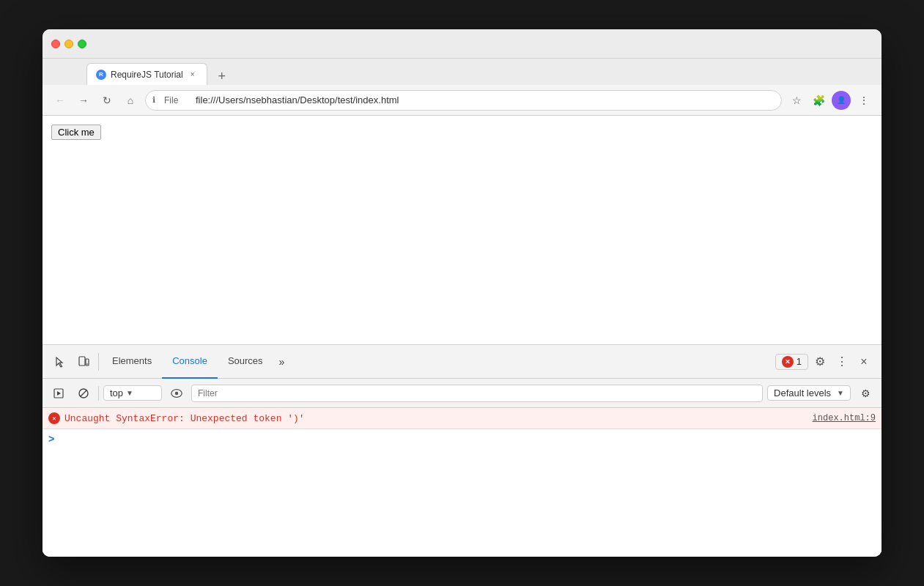 Image resolution: width=924 pixels, height=586 pixels. I want to click on more-tabs-button: », so click(282, 362).